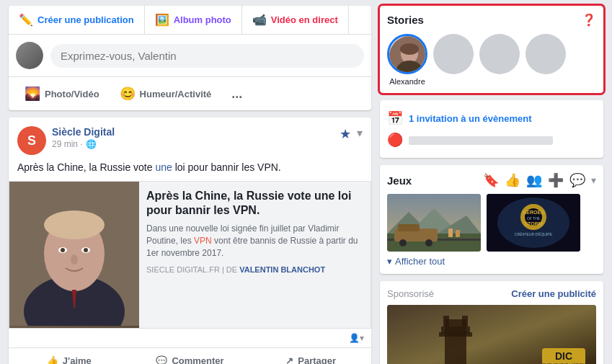 This screenshot has height=364, width=612. What do you see at coordinates (594, 180) in the screenshot?
I see `games-chevron: ▾` at bounding box center [594, 180].